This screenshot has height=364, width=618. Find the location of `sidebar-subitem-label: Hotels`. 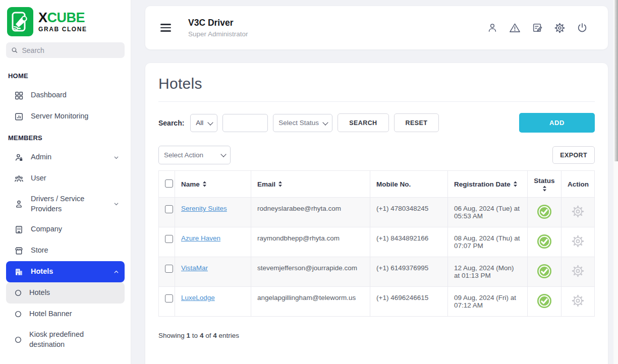

sidebar-subitem-label: Hotels is located at coordinates (75, 293).